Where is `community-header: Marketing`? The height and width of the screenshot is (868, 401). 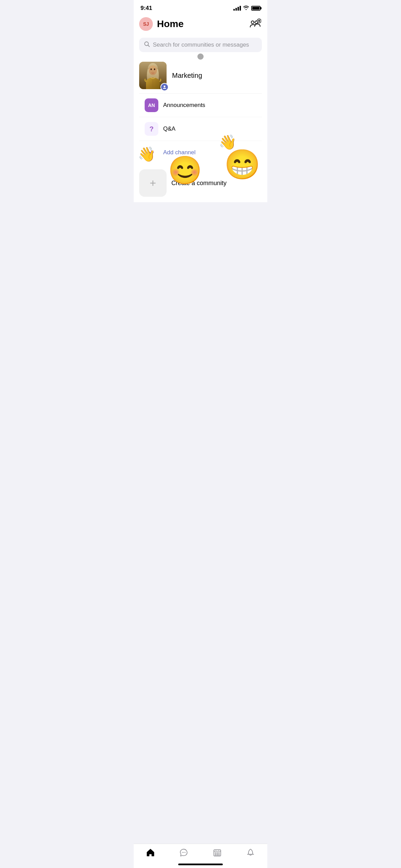
community-header: Marketing is located at coordinates (200, 75).